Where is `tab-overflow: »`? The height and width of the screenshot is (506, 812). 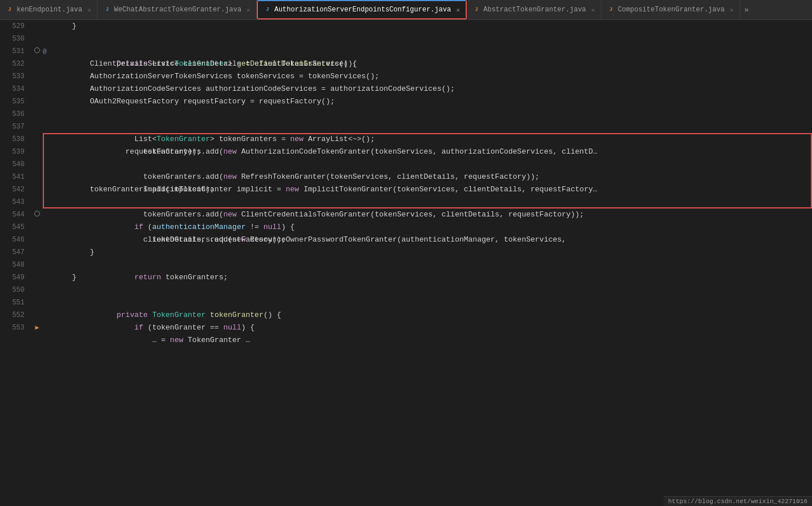
tab-overflow: » is located at coordinates (747, 10).